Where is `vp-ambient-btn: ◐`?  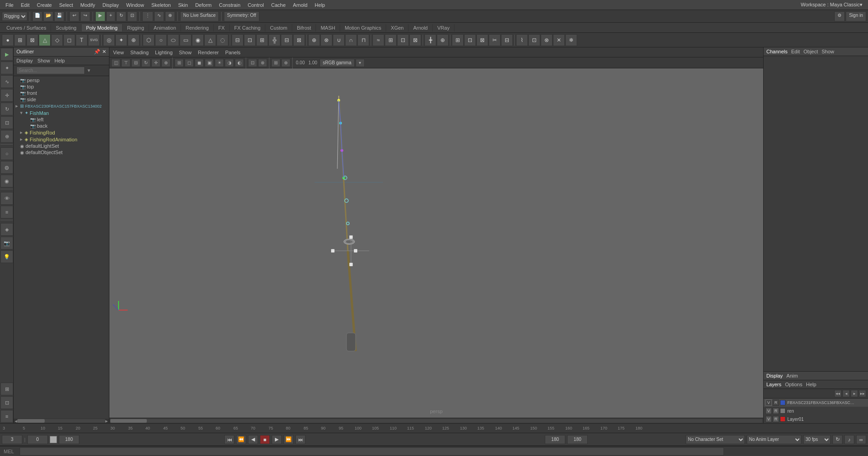 vp-ambient-btn: ◐ is located at coordinates (239, 63).